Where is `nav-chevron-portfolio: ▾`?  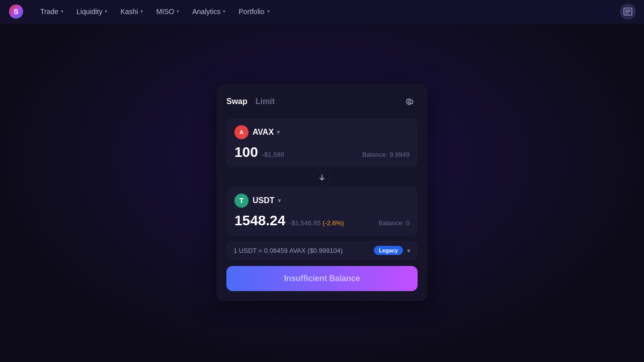
nav-chevron-portfolio: ▾ is located at coordinates (269, 11).